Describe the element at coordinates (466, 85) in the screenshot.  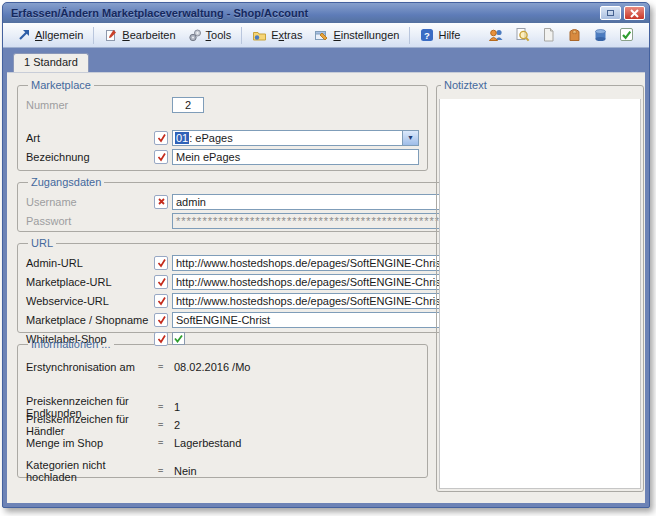
I see `group-notiztext-legend: Notiztext` at that location.